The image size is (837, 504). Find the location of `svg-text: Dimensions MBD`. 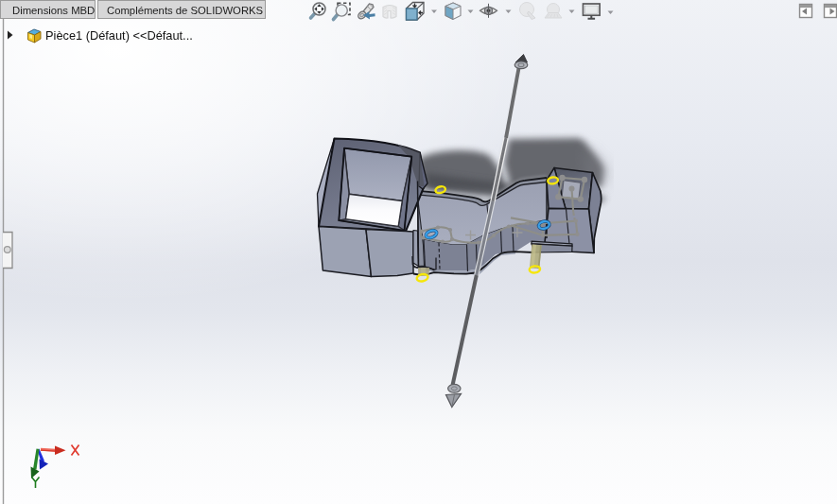

svg-text: Dimensions MBD is located at coordinates (53, 10).